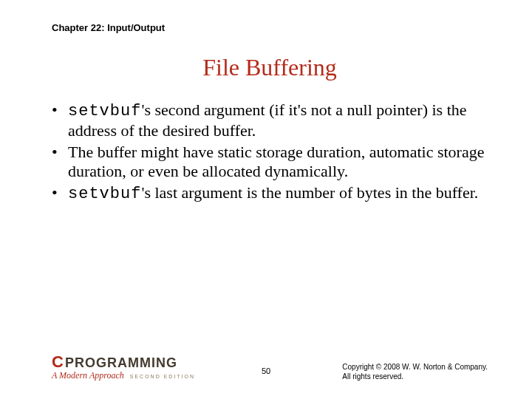 The width and height of the screenshot is (532, 399). Describe the element at coordinates (278, 163) in the screenshot. I see `bullet-text: The buffer might have static storage dur…` at that location.